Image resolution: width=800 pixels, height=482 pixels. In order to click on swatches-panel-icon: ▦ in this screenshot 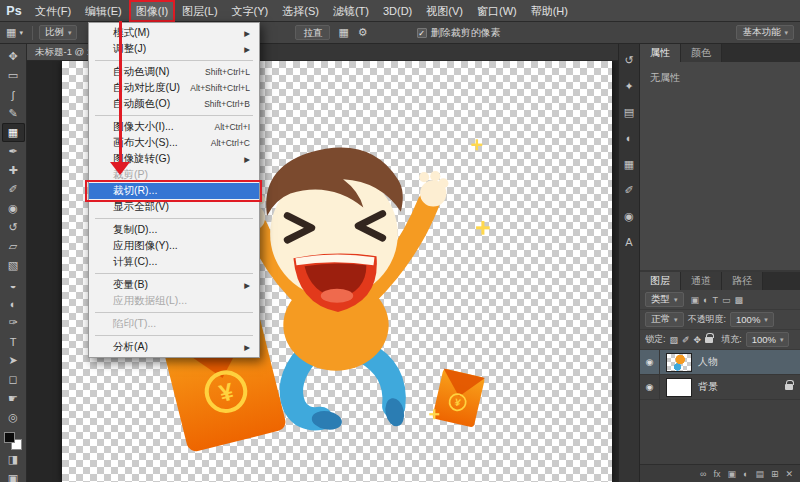, I will do `click(630, 164)`.